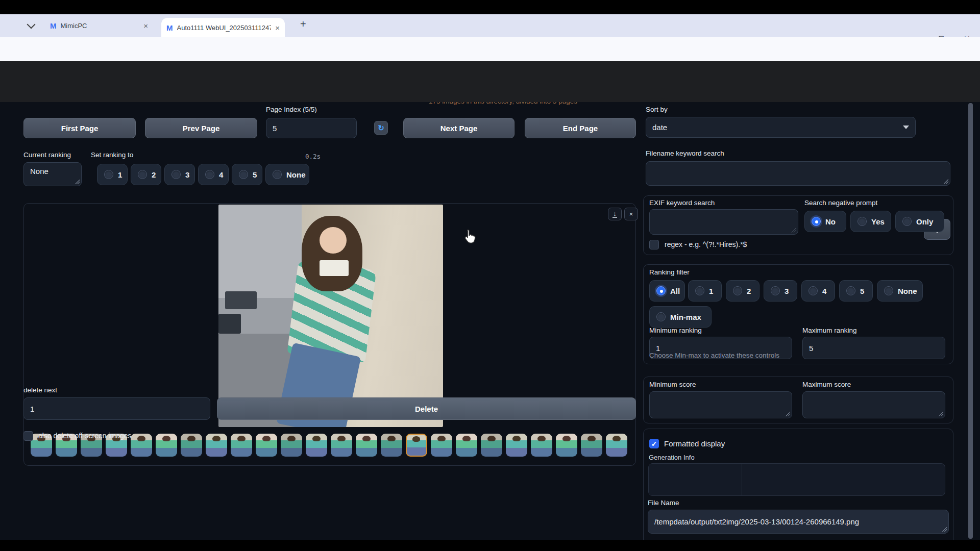 The width and height of the screenshot is (980, 551). Describe the element at coordinates (427, 409) in the screenshot. I see `delete-button: Delete` at that location.